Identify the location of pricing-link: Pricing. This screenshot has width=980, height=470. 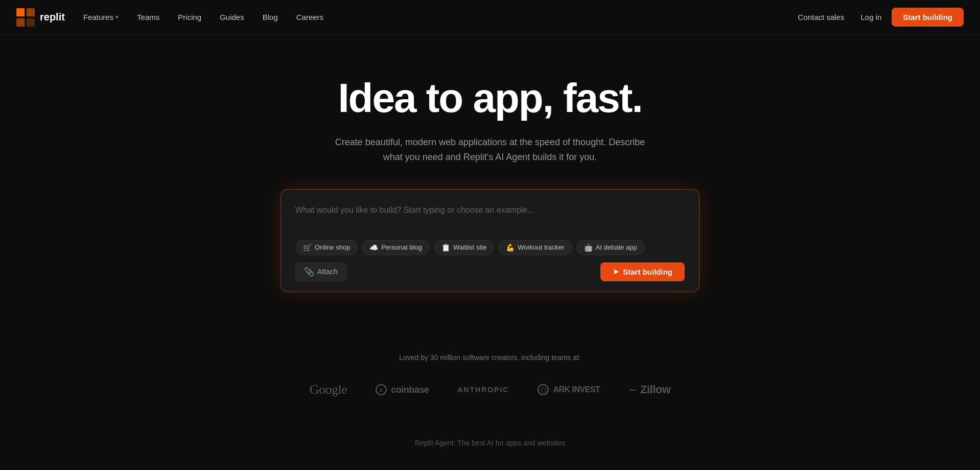
(190, 17).